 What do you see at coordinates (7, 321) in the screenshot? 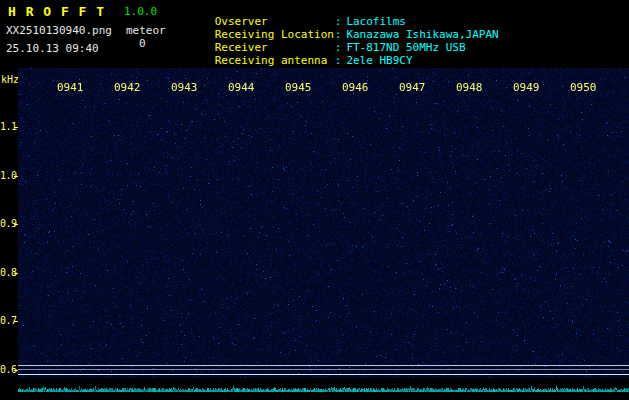
I see `freq-label: 0.7` at bounding box center [7, 321].